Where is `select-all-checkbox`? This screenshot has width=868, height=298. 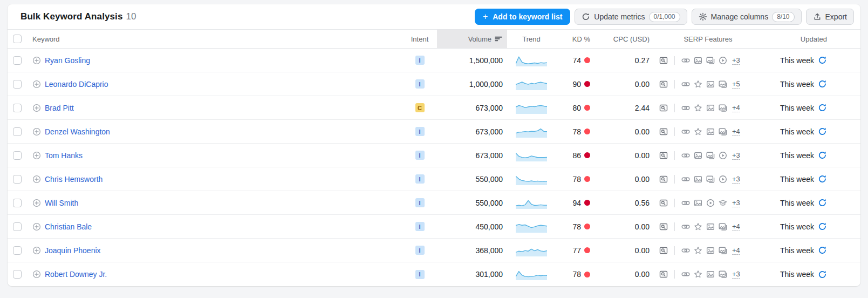
select-all-checkbox is located at coordinates (17, 39).